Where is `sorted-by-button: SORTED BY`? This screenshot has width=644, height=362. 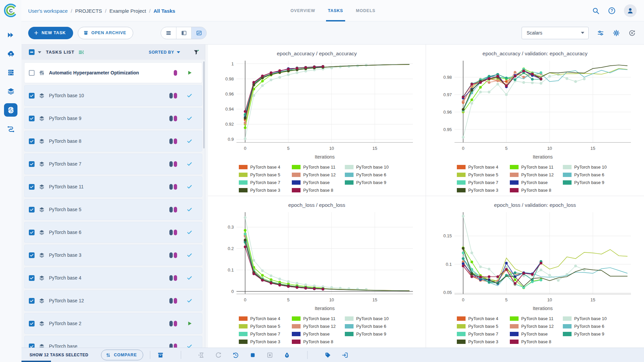
sorted-by-button: SORTED BY is located at coordinates (164, 52).